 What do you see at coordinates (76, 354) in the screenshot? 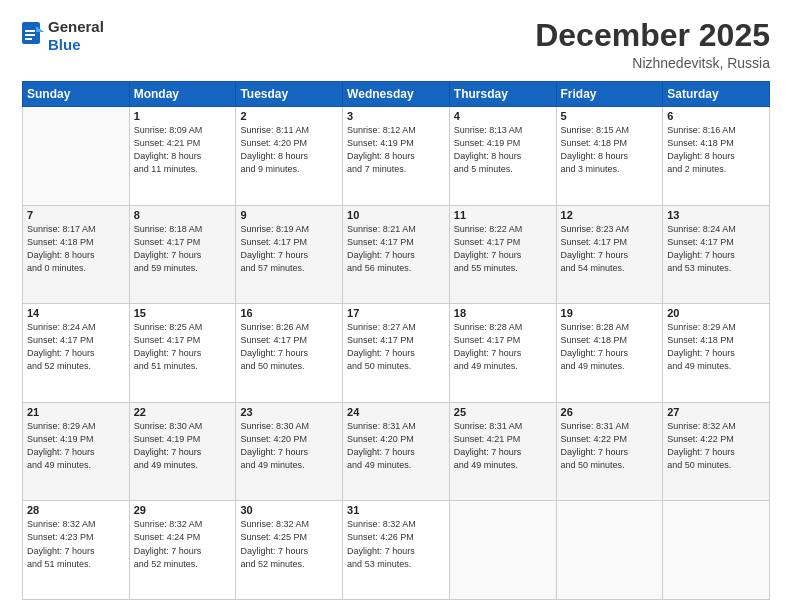
I see `calendar-cell: 14Sunrise: 8:24 AM Sunset: 4:17 PM Dayli…` at bounding box center [76, 354].